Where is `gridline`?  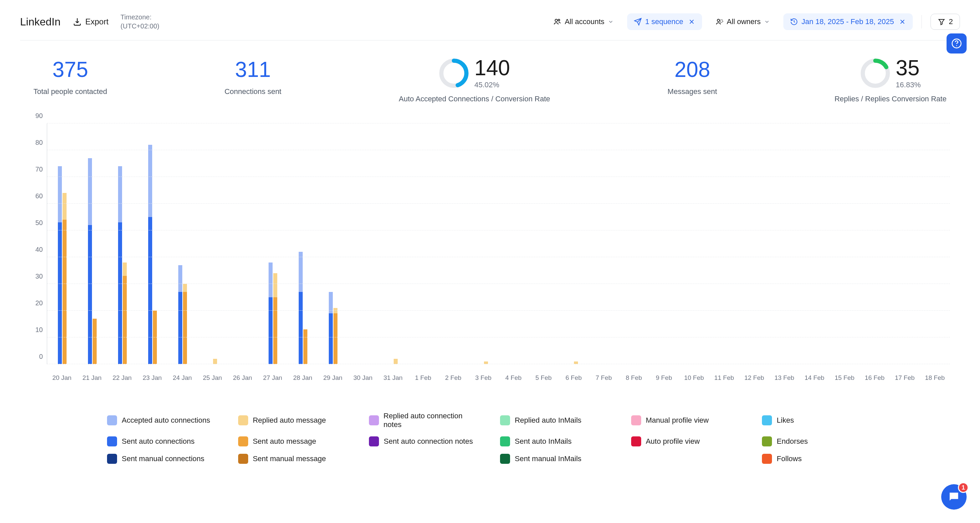 gridline is located at coordinates (498, 150).